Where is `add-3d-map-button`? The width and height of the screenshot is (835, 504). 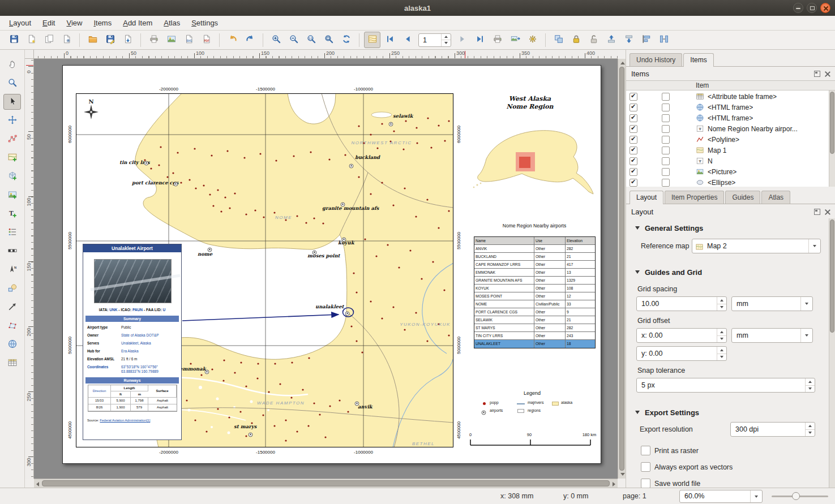 add-3d-map-button is located at coordinates (12, 176).